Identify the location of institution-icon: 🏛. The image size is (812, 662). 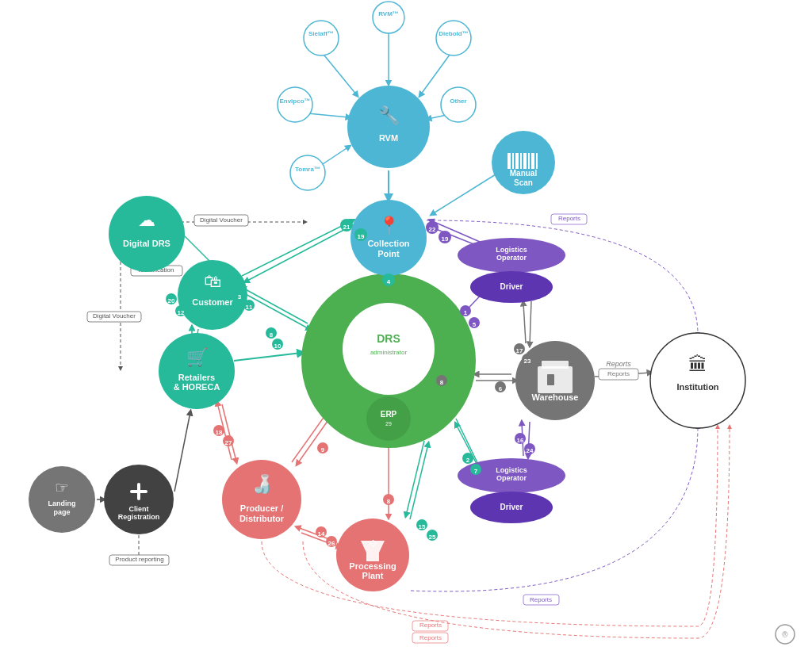
(698, 365).